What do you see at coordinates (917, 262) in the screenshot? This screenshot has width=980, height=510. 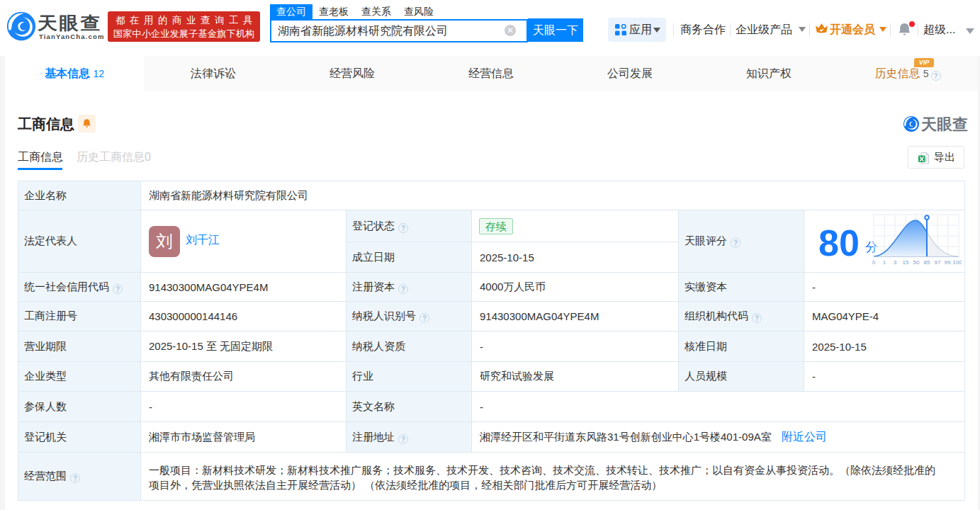 I see `svg-text: 50` at bounding box center [917, 262].